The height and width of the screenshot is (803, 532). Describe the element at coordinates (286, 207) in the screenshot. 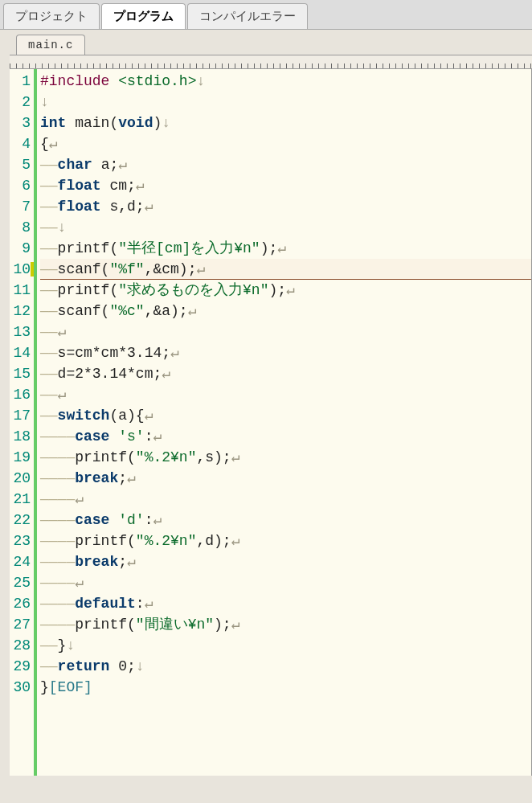

I see `code-line: ――float s,d;↵` at that location.